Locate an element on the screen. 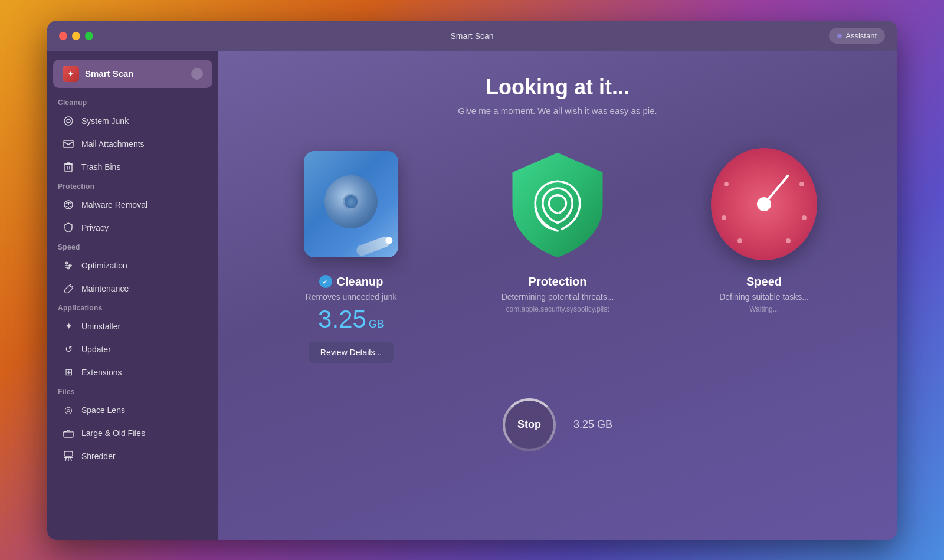 The height and width of the screenshot is (560, 944). bottom-bar: Stop 3.25 GB is located at coordinates (558, 428).